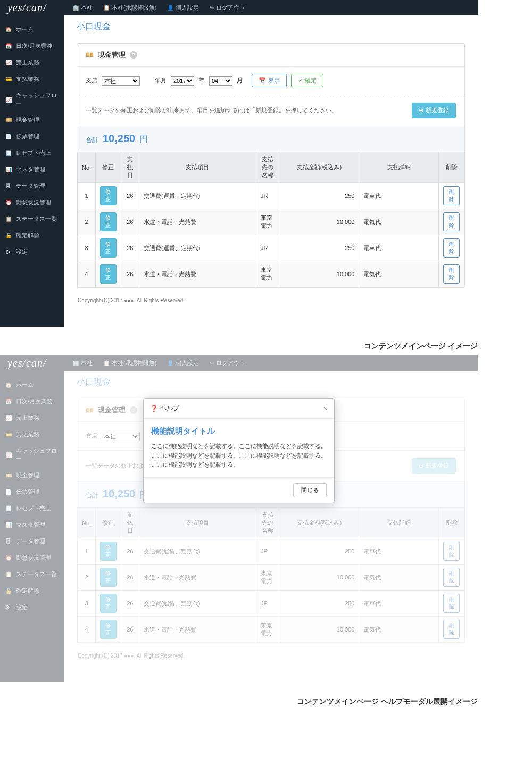 This screenshot has width=532, height=780. I want to click on ym-label: 年月, so click(161, 81).